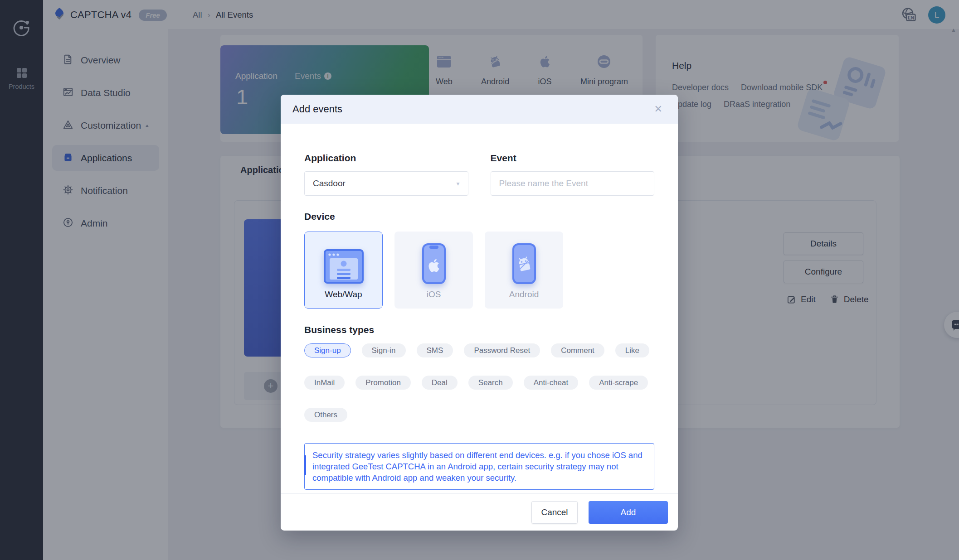 Image resolution: width=959 pixels, height=560 pixels. Describe the element at coordinates (479, 217) in the screenshot. I see `device-section-label: Device` at that location.